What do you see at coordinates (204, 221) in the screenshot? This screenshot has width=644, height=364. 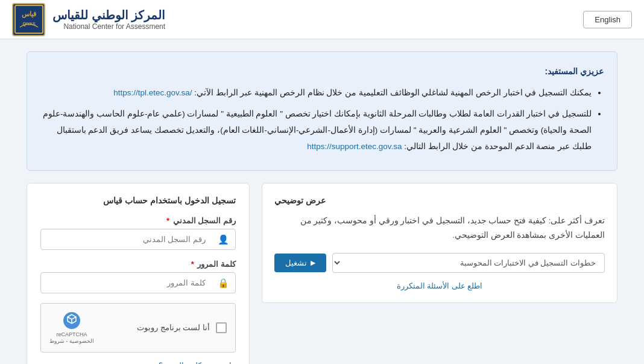 I see `id-label-text: رقم السجل المدني` at bounding box center [204, 221].